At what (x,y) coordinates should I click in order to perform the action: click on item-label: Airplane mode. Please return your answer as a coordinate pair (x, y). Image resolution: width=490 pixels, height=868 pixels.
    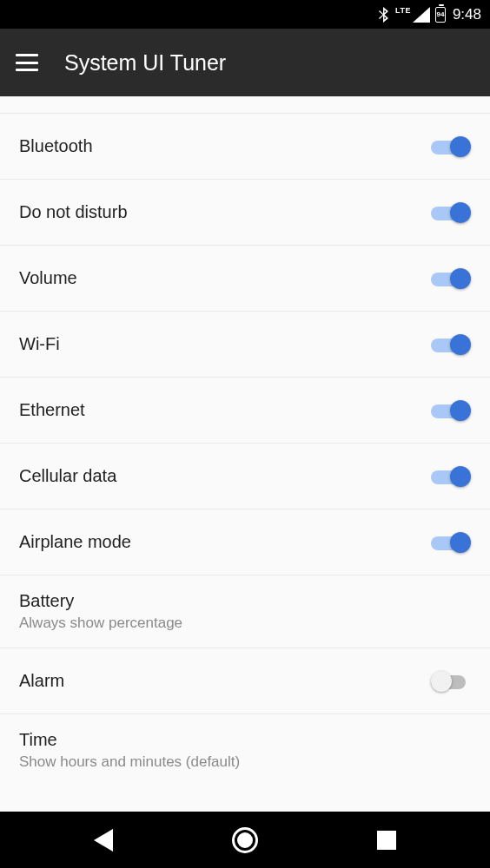
    Looking at the image, I should click on (75, 542).